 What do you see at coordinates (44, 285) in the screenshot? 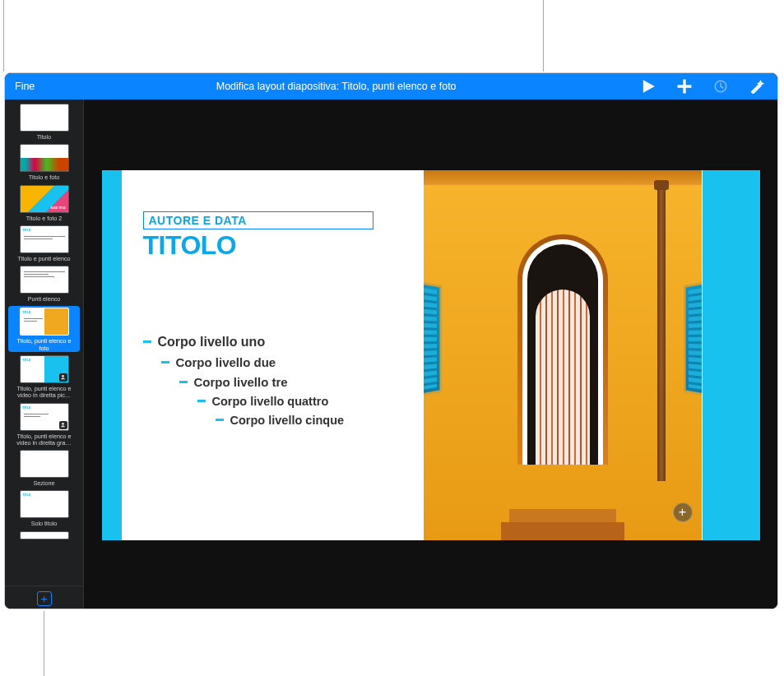
I see `layout-thumb-punti-elenco: Punti elenco` at bounding box center [44, 285].